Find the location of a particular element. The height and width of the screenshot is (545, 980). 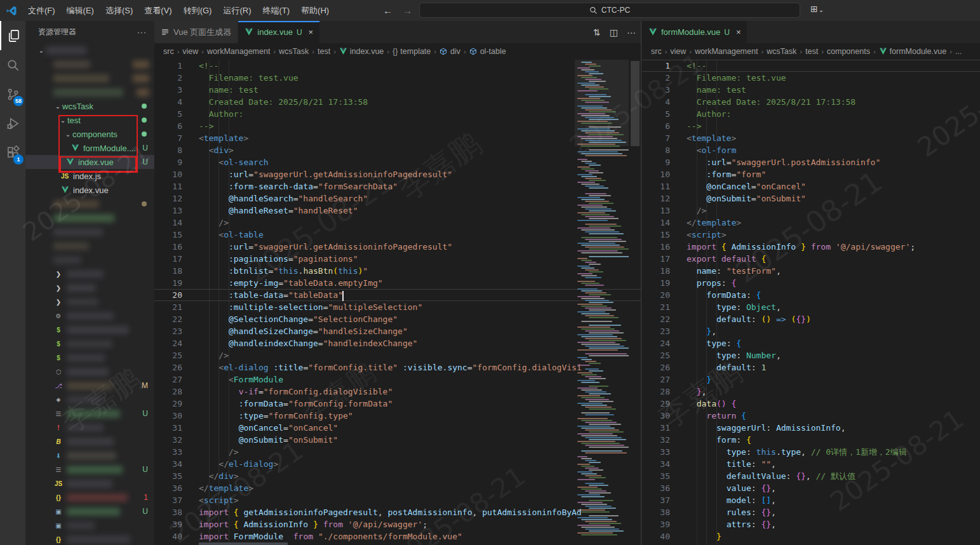

code-line-38: 38import { getAdmissioninfoPagedresult, … is located at coordinates (398, 512).